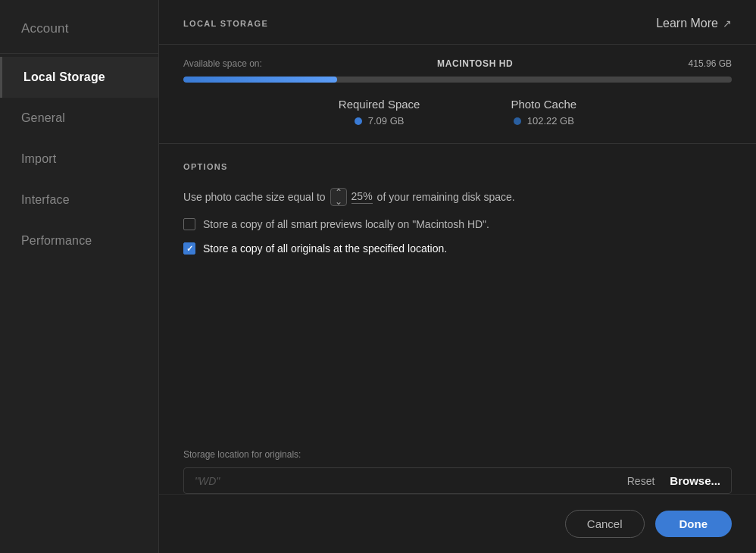 This screenshot has width=756, height=553. I want to click on storage-location-actions: Reset Browse..., so click(674, 480).